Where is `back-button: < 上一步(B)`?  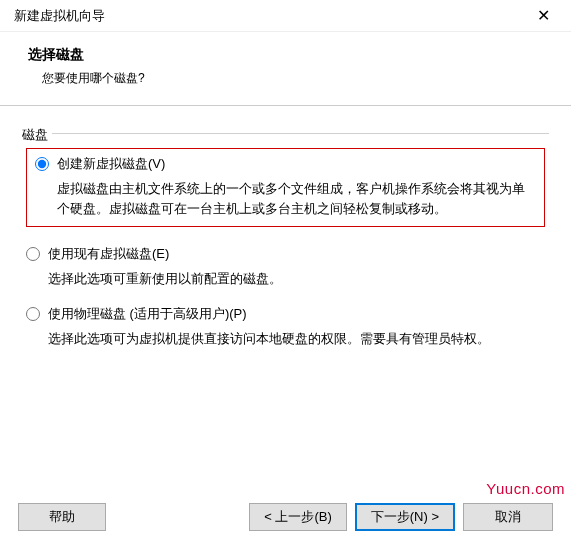
back-button: < 上一步(B) is located at coordinates (298, 517).